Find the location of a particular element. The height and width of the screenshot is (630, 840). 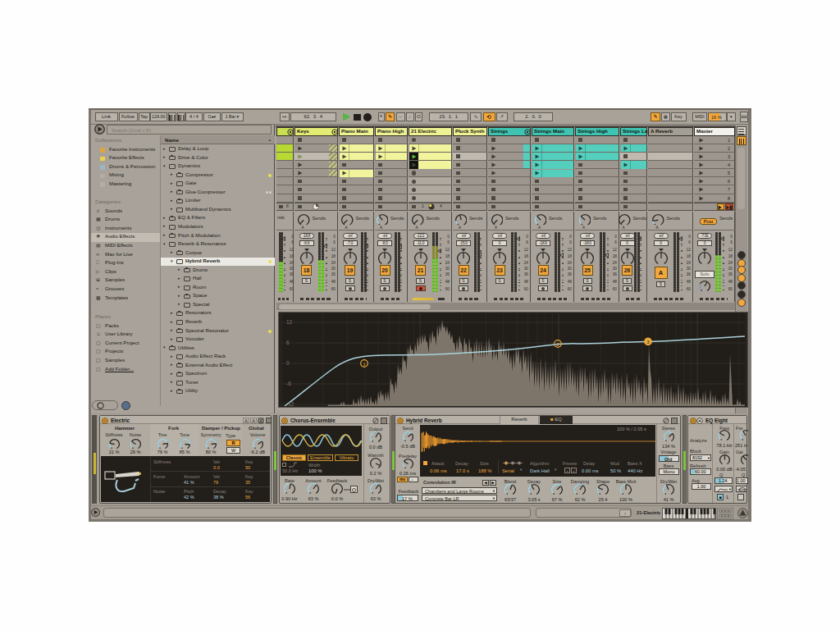

svg-text: 1k is located at coordinates (559, 402).